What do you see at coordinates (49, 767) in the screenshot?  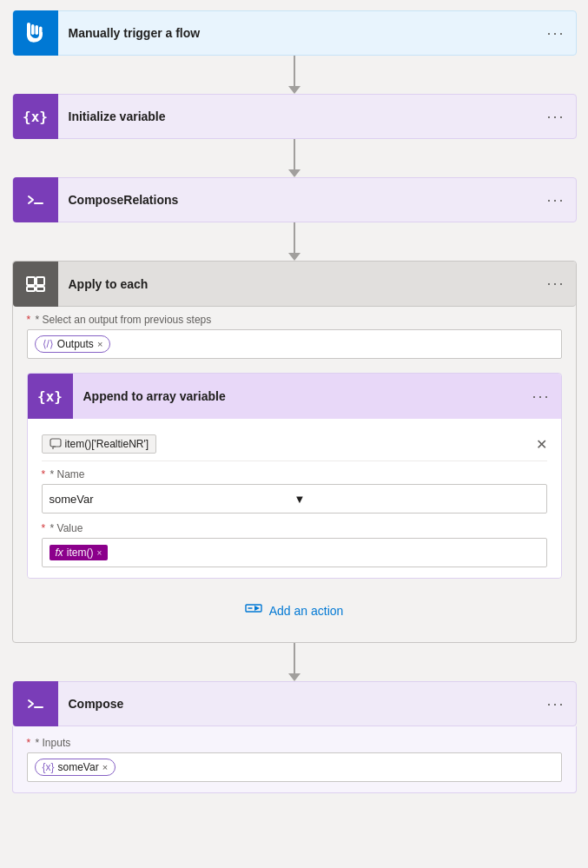 I see `somevar-icon: {x}` at bounding box center [49, 767].